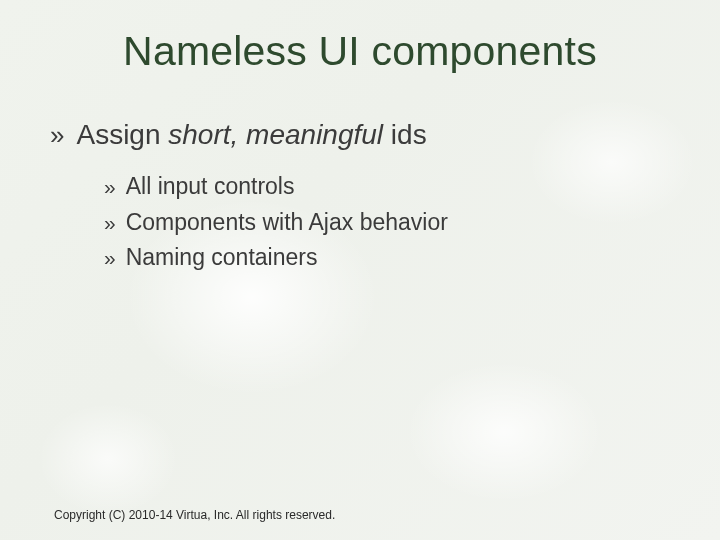  What do you see at coordinates (412, 223) in the screenshot?
I see `list-item: » Components with Ajax behavior` at bounding box center [412, 223].